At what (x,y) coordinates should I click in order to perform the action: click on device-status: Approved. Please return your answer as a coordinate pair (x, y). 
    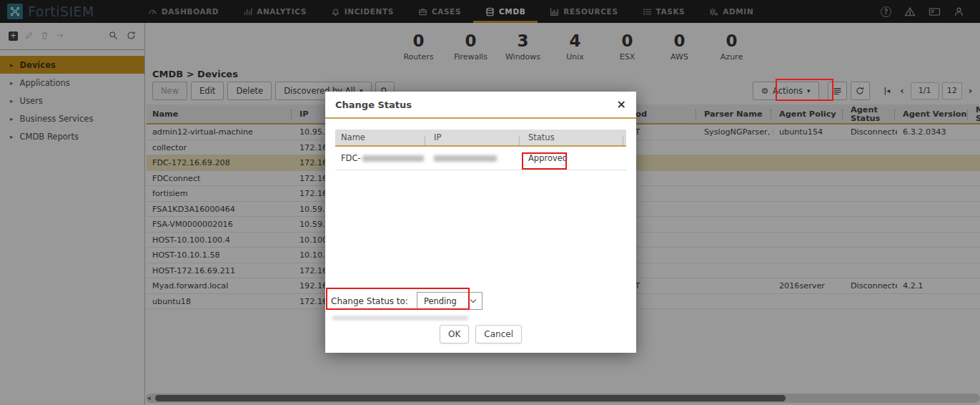
    Looking at the image, I should click on (575, 158).